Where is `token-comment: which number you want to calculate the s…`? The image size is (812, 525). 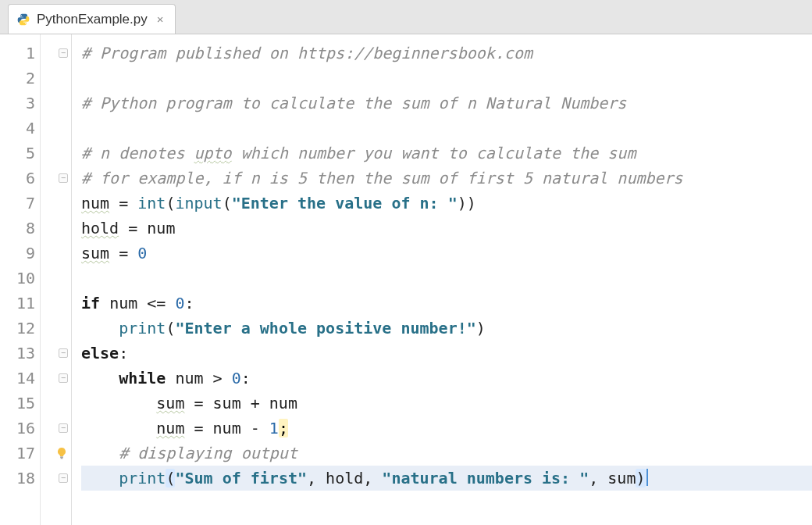
token-comment: which number you want to calculate the s… is located at coordinates (434, 153).